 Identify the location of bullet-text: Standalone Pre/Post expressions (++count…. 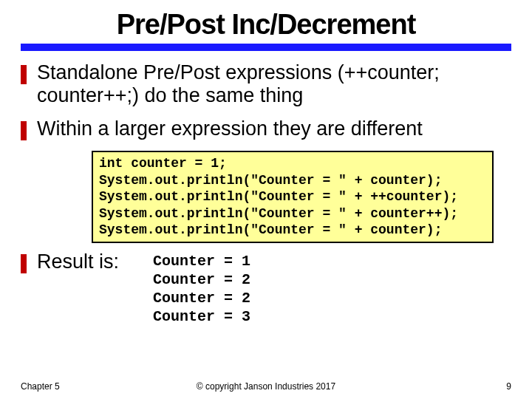
(274, 84).